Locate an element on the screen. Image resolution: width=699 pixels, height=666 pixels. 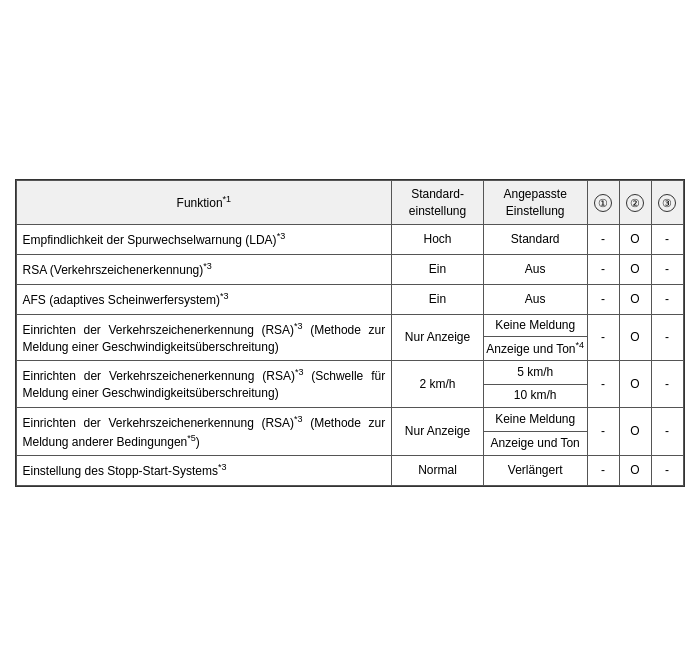
cell-lda-c2: O is located at coordinates (635, 240).